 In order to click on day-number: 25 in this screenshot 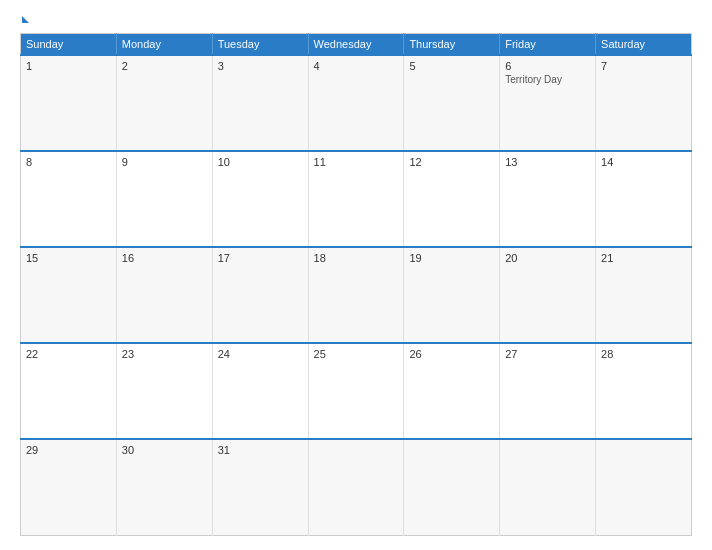, I will do `click(356, 354)`.